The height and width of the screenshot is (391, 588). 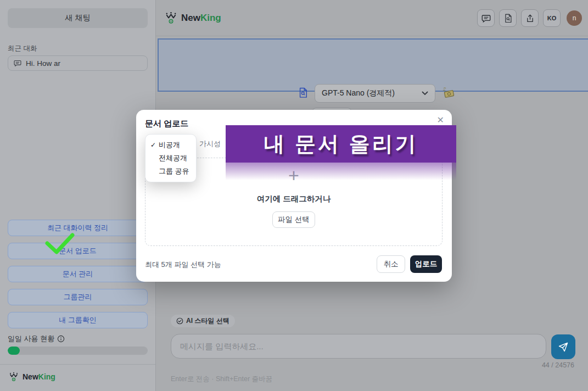 I want to click on ai-style-select-button: AI 스타일 선택, so click(x=203, y=321).